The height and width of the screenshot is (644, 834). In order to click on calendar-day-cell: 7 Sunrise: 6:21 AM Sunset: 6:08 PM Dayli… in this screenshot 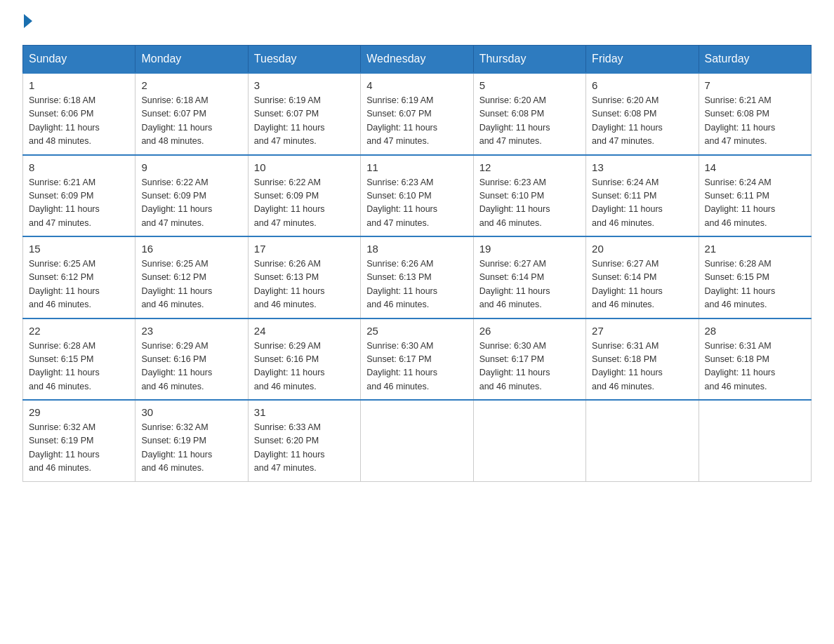, I will do `click(755, 114)`.